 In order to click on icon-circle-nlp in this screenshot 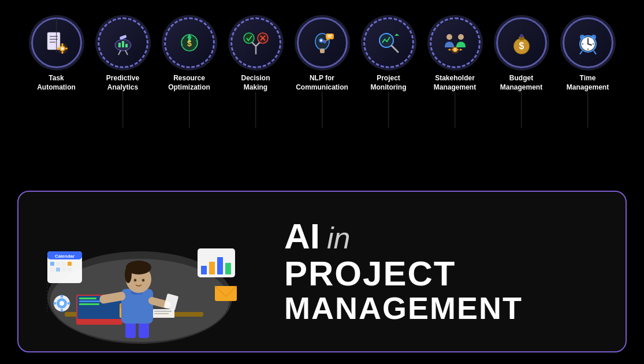, I will do `click(322, 43)`.